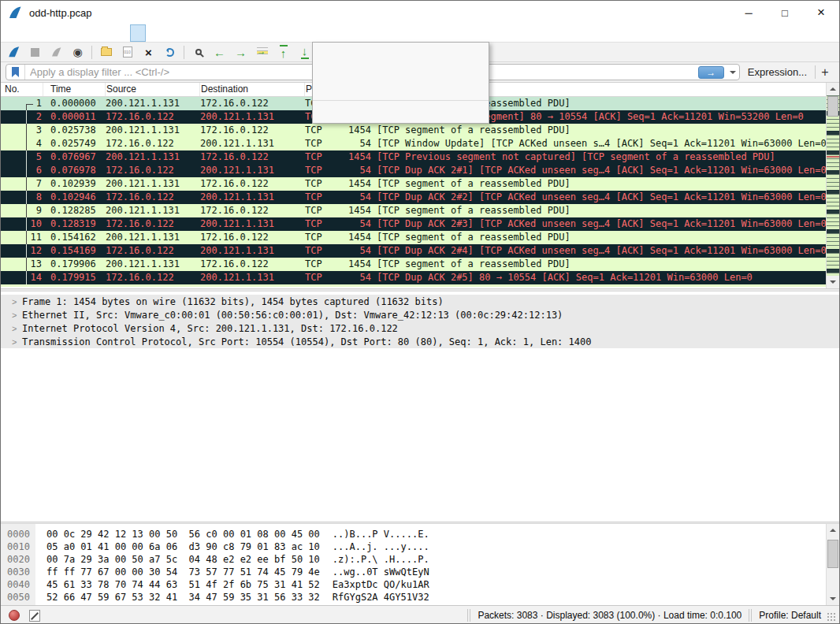 The width and height of the screenshot is (840, 624). Describe the element at coordinates (22, 211) in the screenshot. I see `packet-no: 9` at that location.